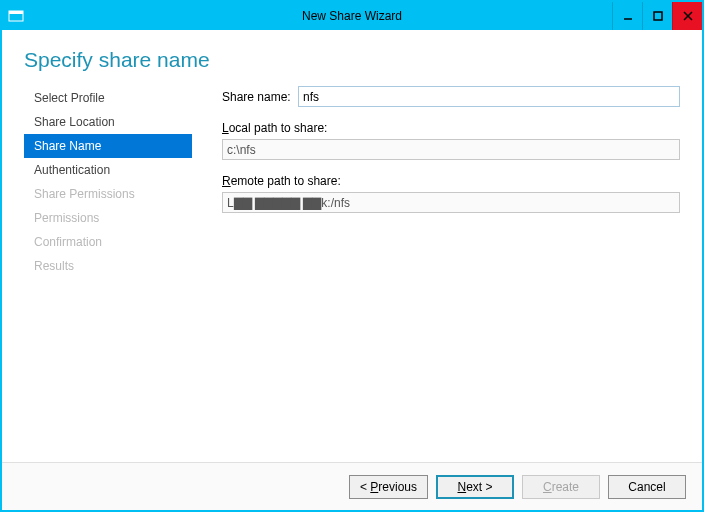 This screenshot has height=512, width=704. What do you see at coordinates (451, 140) in the screenshot?
I see `local-path-row: Local path to share:` at bounding box center [451, 140].